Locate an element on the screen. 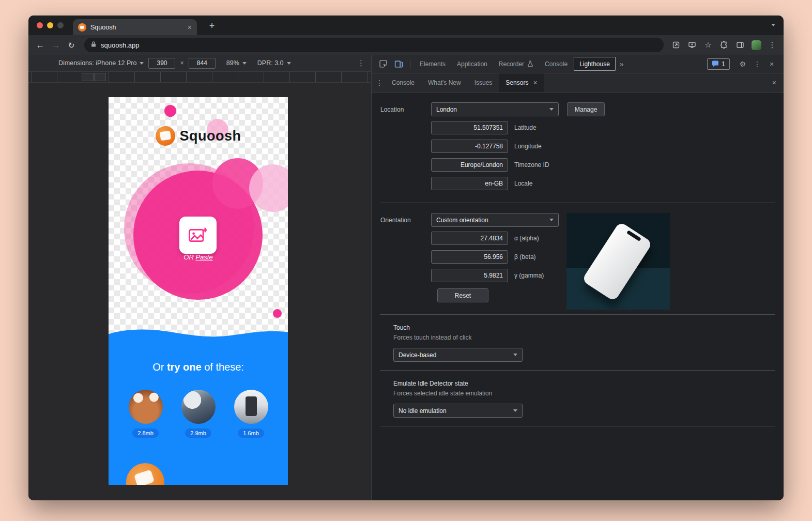 This screenshot has height=521, width=812. demo-images-section: Or try one of these: 2.8mb 2.9mb is located at coordinates (198, 411).